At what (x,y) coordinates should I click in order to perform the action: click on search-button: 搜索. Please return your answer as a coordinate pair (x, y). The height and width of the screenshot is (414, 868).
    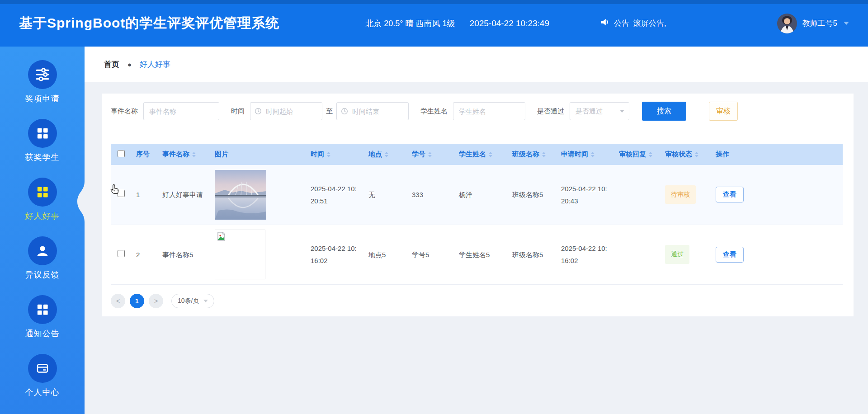
    Looking at the image, I should click on (664, 111).